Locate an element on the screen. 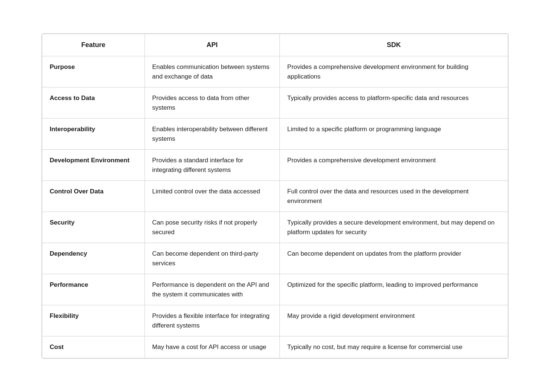  header-api: API is located at coordinates (212, 45).